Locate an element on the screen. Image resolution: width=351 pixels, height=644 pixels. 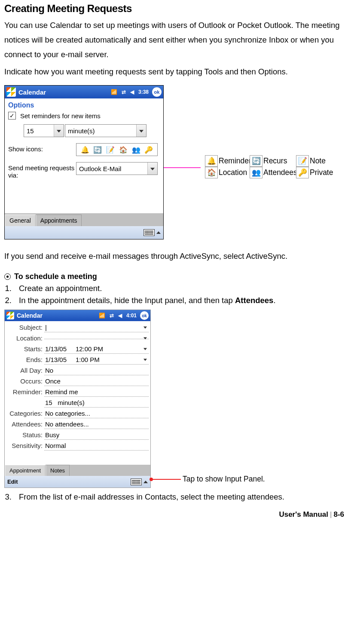
intro-paragraph-2: Indicate how you want meeting requests s… is located at coordinates (175, 72).